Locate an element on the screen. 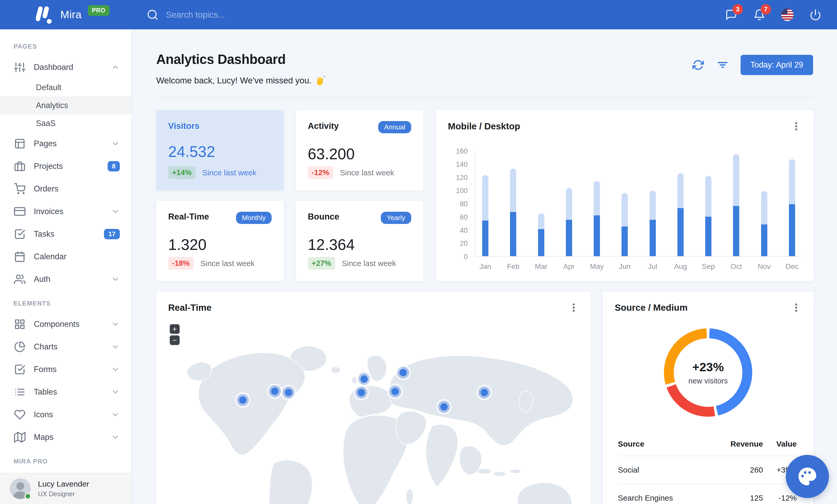 The width and height of the screenshot is (837, 504). stat-period-badge: Monthly is located at coordinates (254, 218).